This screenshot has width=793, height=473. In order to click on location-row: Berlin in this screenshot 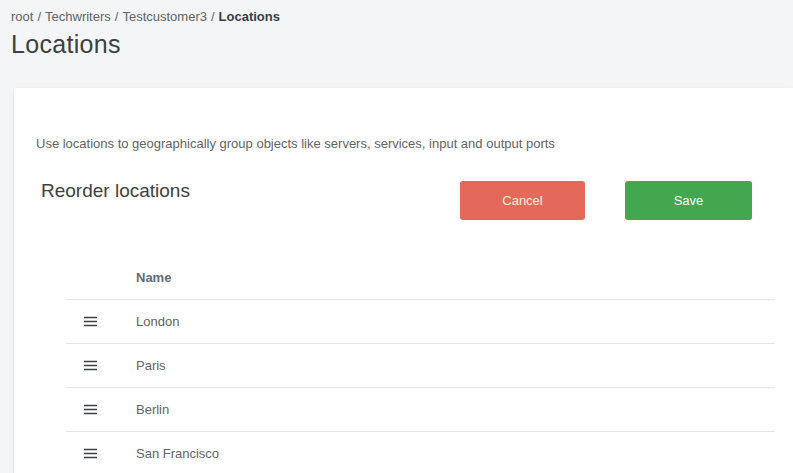, I will do `click(420, 410)`.